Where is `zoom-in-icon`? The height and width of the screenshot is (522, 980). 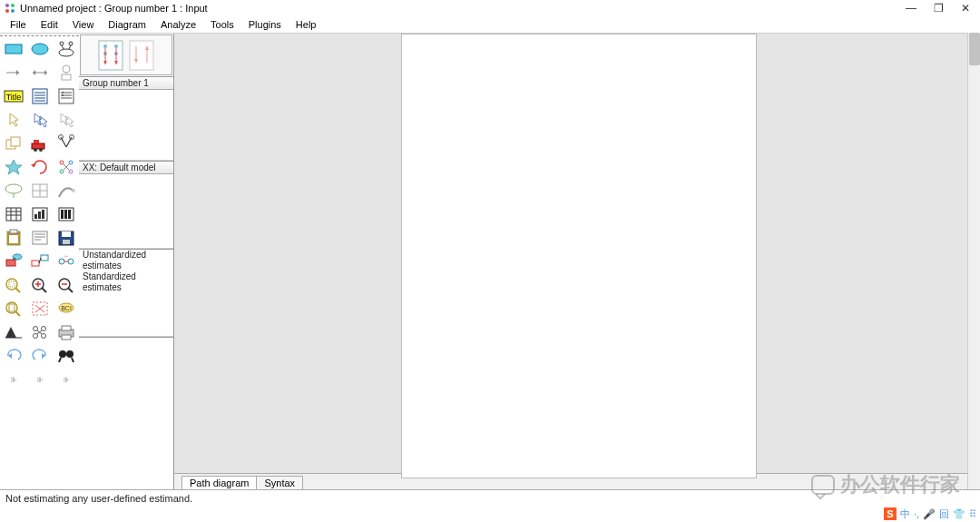 zoom-in-icon is located at coordinates (40, 285).